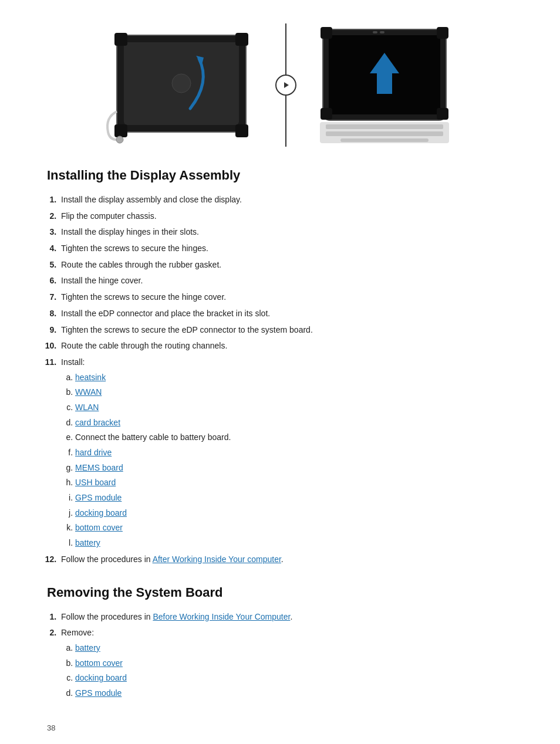 Image resolution: width=560 pixels, height=744 pixels. Describe the element at coordinates (286, 663) in the screenshot. I see `section2-step-2: Remove: battery bottom cover docking boa…` at that location.